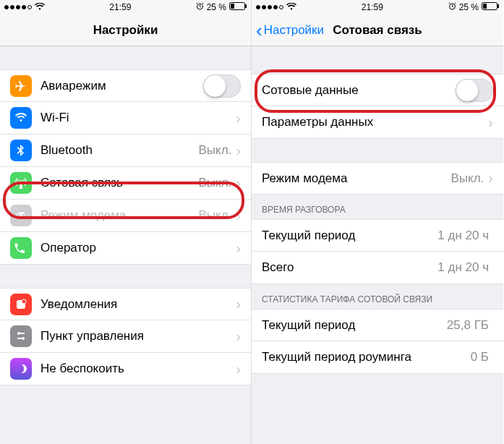 The width and height of the screenshot is (504, 444). I want to click on chevron-left-icon: ‹, so click(259, 30).